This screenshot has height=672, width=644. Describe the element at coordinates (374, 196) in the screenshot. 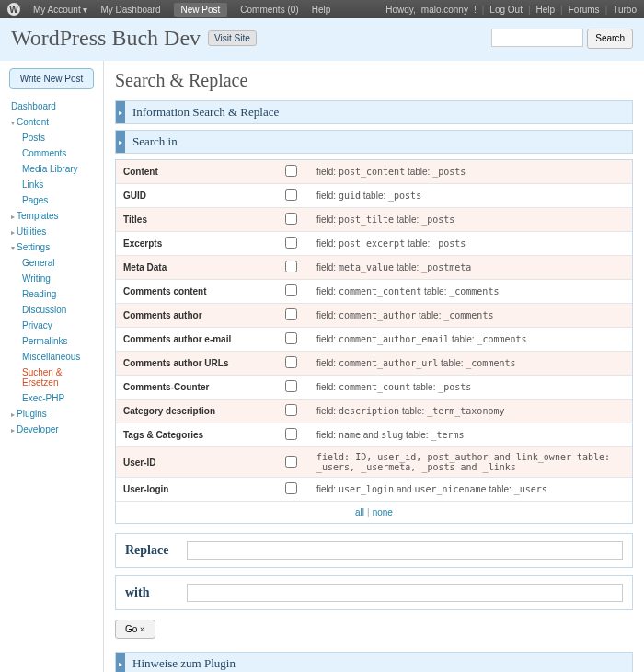

I see `search-row: GUIDfield: guid table: _posts` at that location.